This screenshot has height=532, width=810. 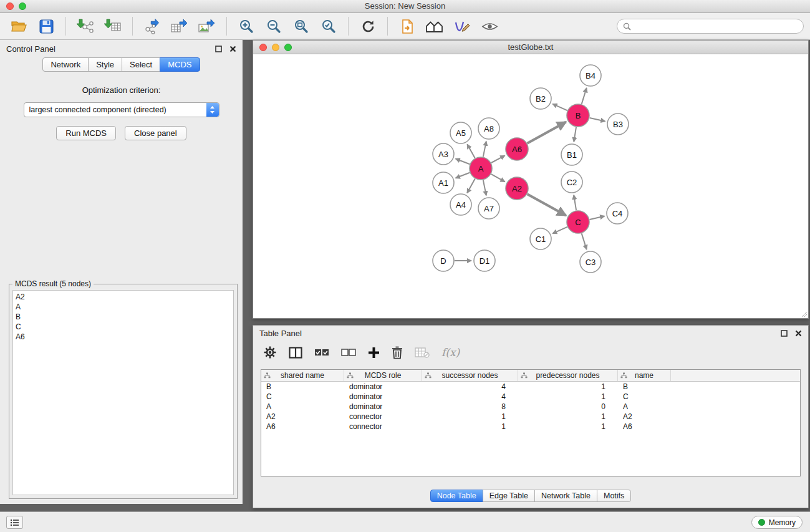 I want to click on result-item: A2, so click(x=123, y=297).